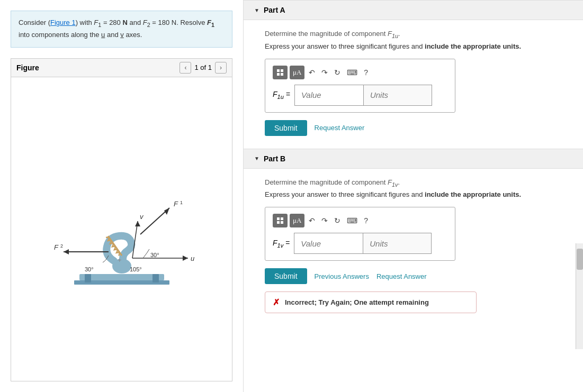 The height and width of the screenshot is (392, 583). Describe the element at coordinates (413, 195) in the screenshot. I see `part-b-instruction: Express your answer to three significant…` at that location.